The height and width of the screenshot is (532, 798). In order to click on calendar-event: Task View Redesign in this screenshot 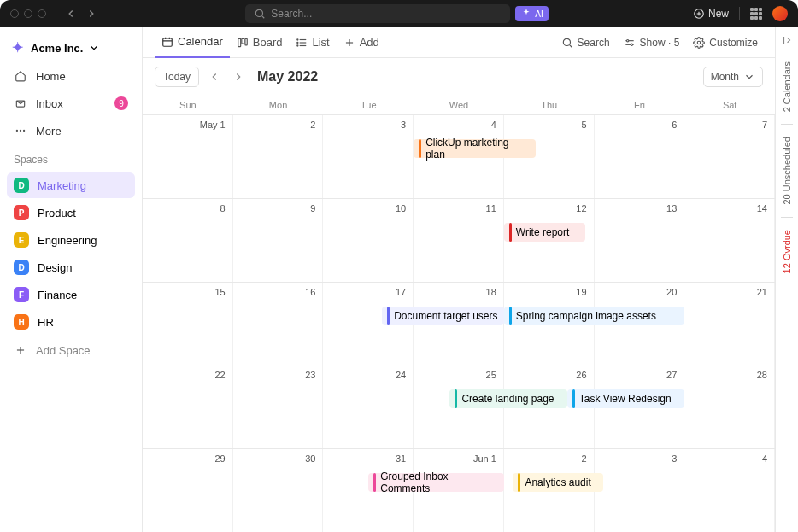, I will do `click(625, 399)`.